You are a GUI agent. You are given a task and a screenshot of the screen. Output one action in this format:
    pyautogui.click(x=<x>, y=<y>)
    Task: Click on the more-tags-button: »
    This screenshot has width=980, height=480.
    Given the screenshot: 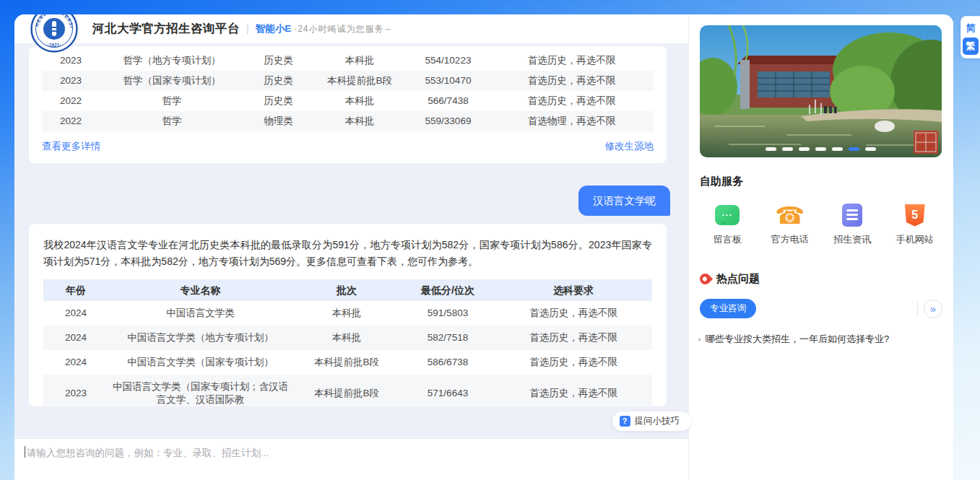 What is the action you would take?
    pyautogui.click(x=933, y=309)
    